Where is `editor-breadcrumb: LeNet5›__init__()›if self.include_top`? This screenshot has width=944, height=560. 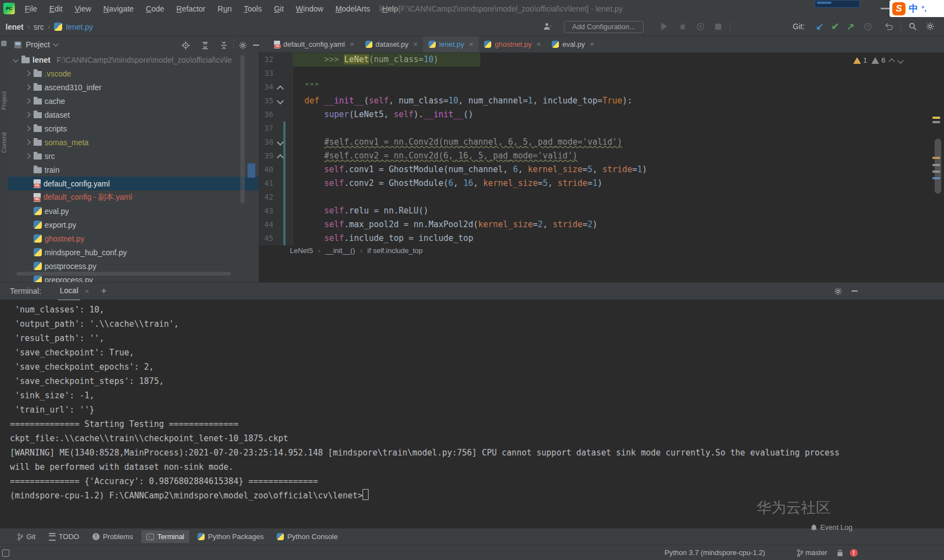
editor-breadcrumb: LeNet5›__init__()›if self.include_top is located at coordinates (356, 251).